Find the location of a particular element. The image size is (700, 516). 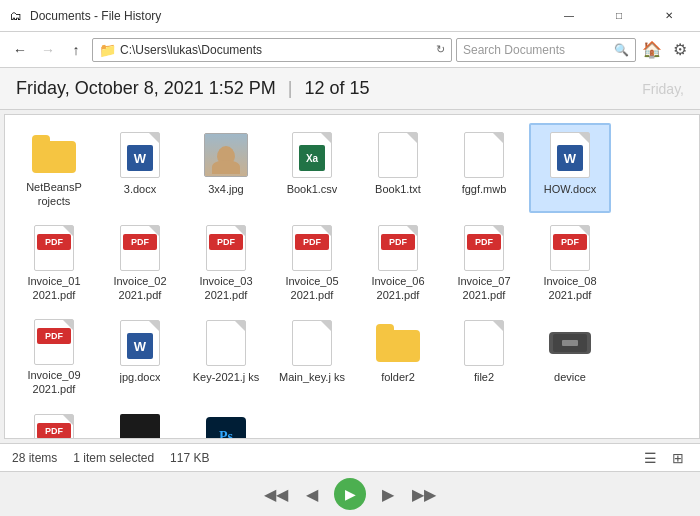

black-icon is located at coordinates (140, 426).